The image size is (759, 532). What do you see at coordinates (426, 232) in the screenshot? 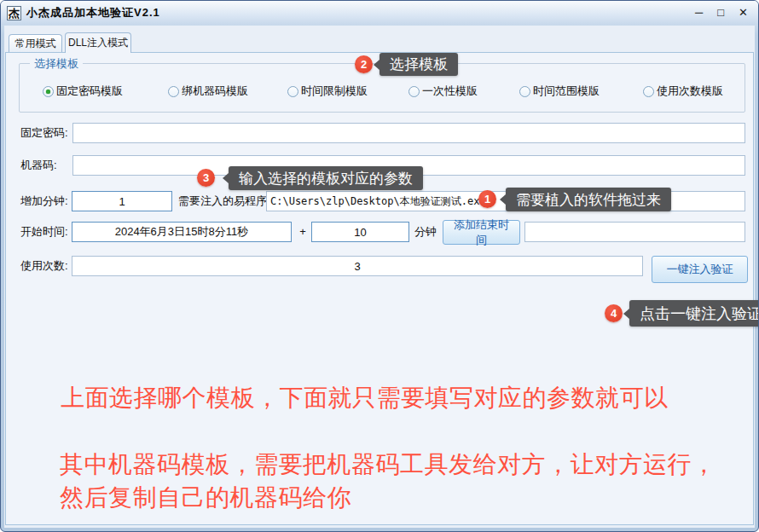
I see `minutes-unit-label: 分钟` at bounding box center [426, 232].